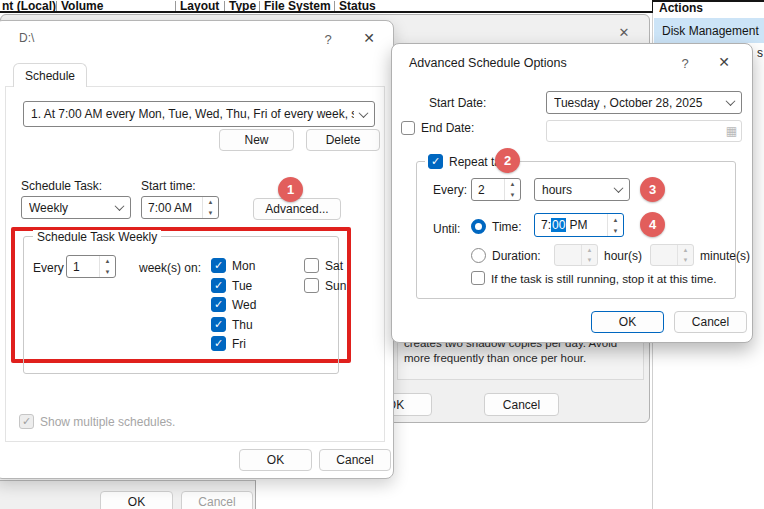  Describe the element at coordinates (628, 322) in the screenshot. I see `advanced-ok-button: OK` at that location.